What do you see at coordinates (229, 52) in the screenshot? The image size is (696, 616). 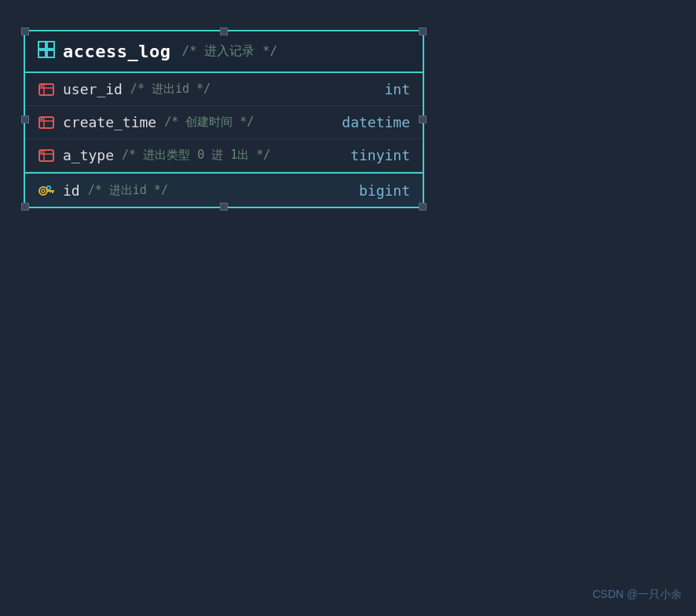 I see `table-header-comment: /* 进入记录 */` at bounding box center [229, 52].